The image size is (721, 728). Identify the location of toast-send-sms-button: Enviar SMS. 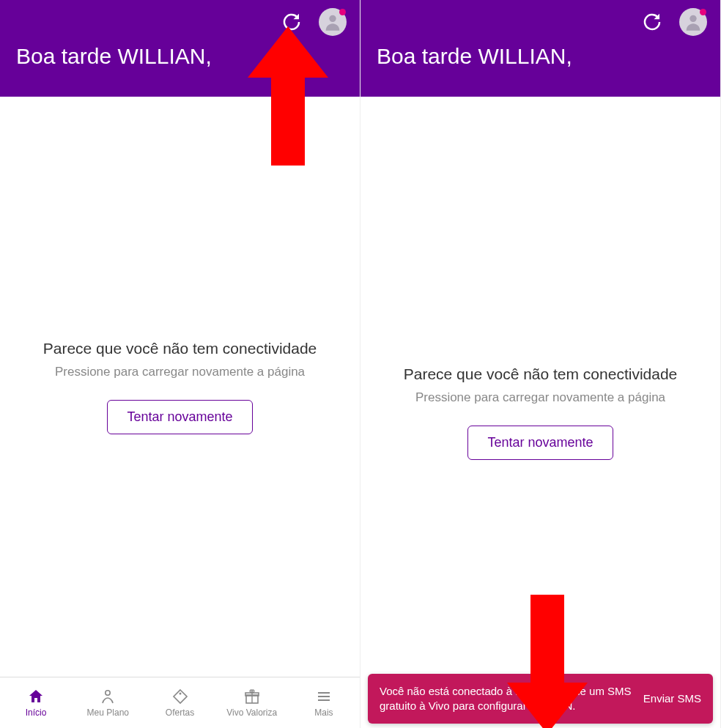
(673, 699).